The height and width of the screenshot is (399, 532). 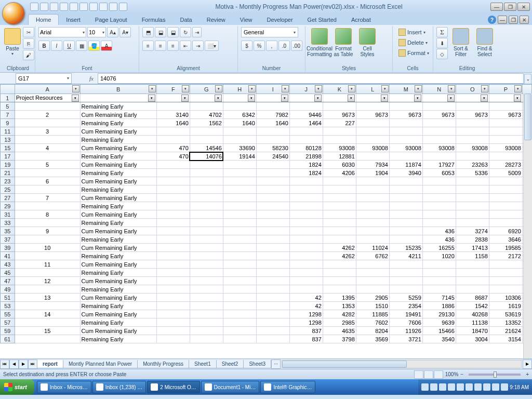 I want to click on row-header: 41, so click(x=8, y=256).